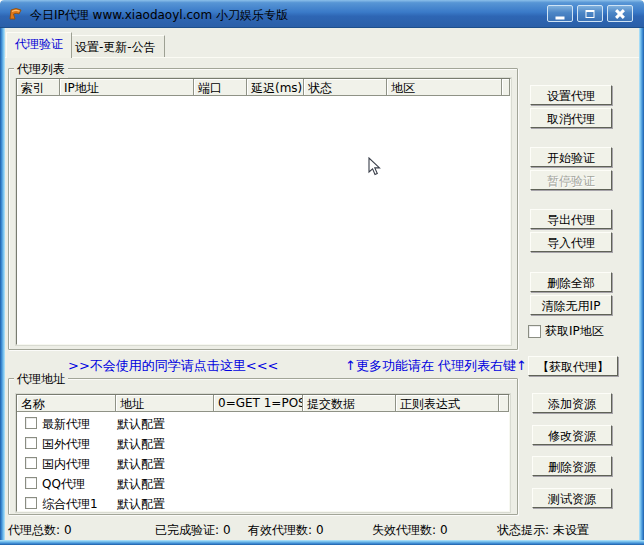 The image size is (644, 545). What do you see at coordinates (642, 286) in the screenshot?
I see `window-border-right` at bounding box center [642, 286].